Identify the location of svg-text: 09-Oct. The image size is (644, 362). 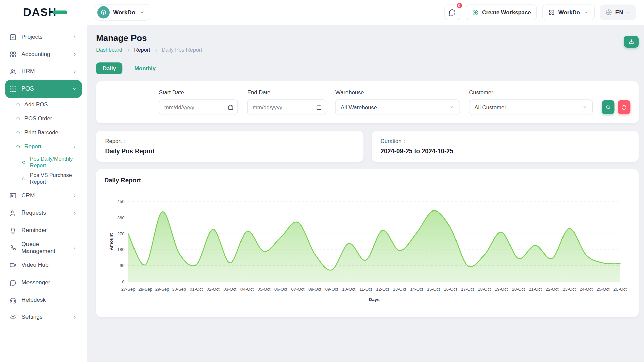
(332, 289).